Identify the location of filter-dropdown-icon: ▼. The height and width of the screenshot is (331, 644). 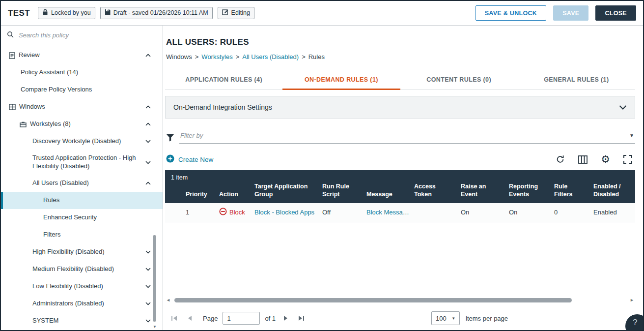
(632, 136).